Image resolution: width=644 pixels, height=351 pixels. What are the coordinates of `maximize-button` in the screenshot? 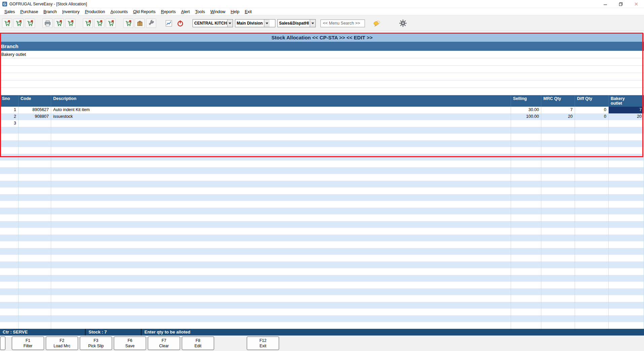 It's located at (621, 4).